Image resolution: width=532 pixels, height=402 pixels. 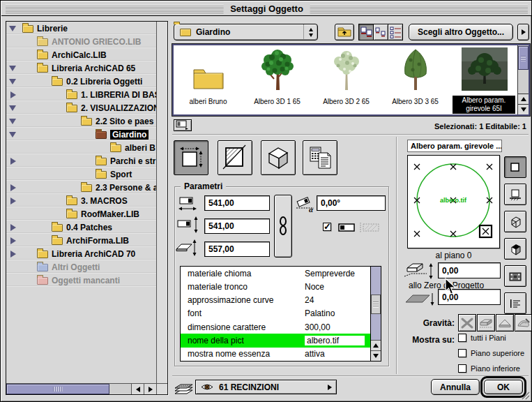 What do you see at coordinates (283, 226) in the screenshot?
I see `link-dimensions-button` at bounding box center [283, 226].